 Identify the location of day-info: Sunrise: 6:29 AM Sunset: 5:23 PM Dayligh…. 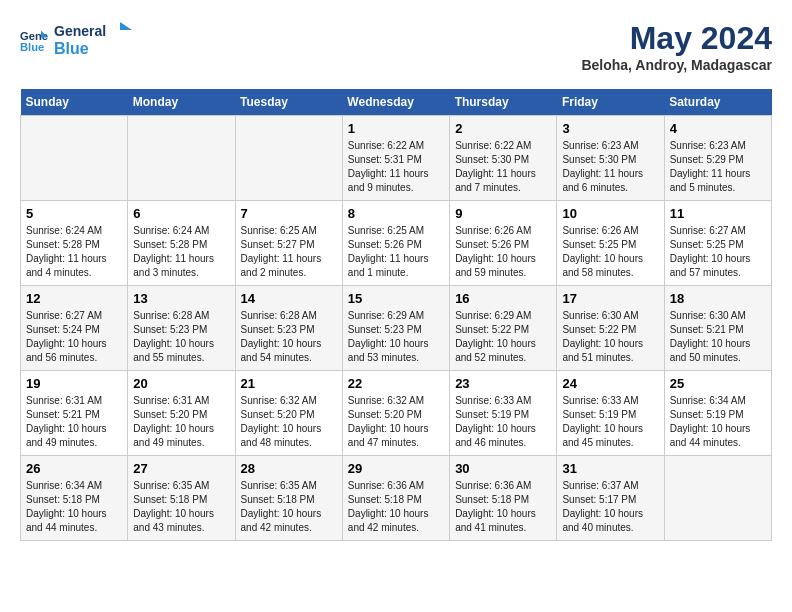
(396, 337).